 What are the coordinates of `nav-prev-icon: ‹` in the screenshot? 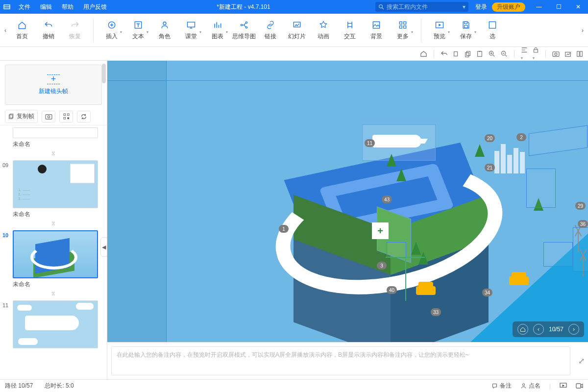 It's located at (539, 329).